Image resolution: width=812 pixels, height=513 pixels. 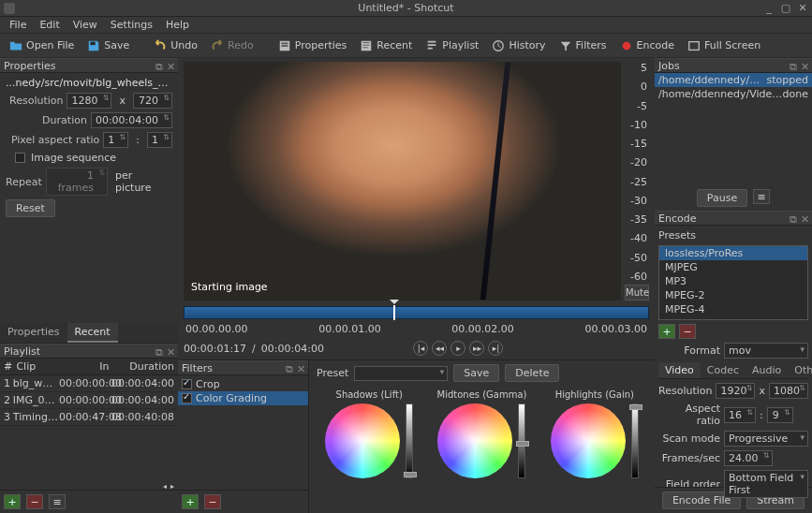 I want to click on filter-remove-button: −, so click(x=213, y=502).